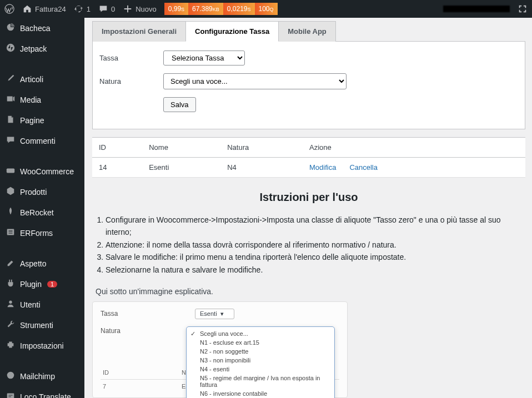 This screenshot has width=532, height=398. What do you see at coordinates (37, 325) in the screenshot?
I see `sidebar-item-label: Strumenti` at bounding box center [37, 325].